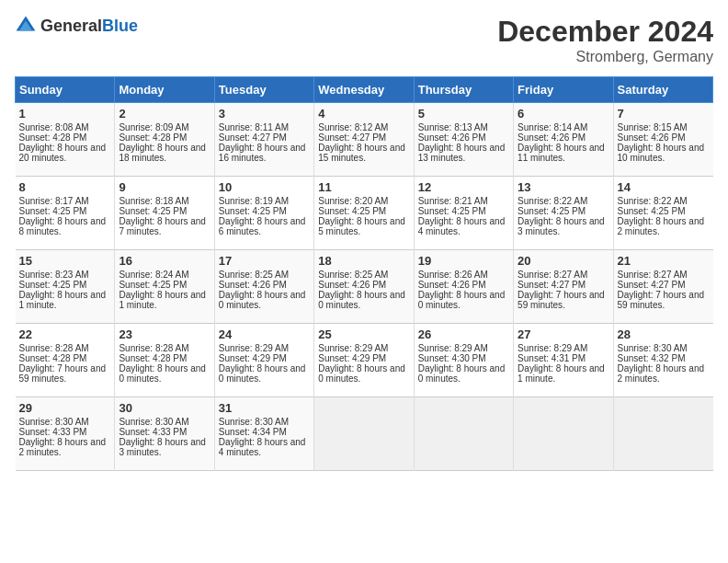  Describe the element at coordinates (362, 226) in the screenshot. I see `daylight-label: Daylight: 8 hours and 5 minutes.` at that location.